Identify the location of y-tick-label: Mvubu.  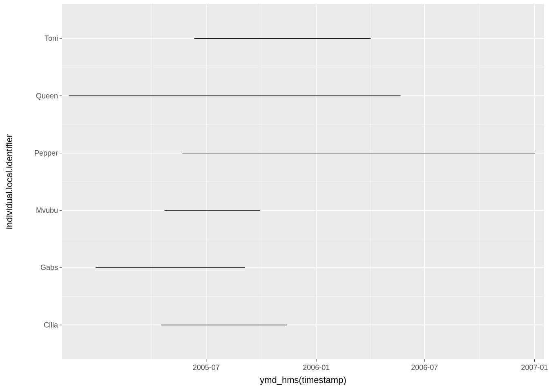
(47, 210).